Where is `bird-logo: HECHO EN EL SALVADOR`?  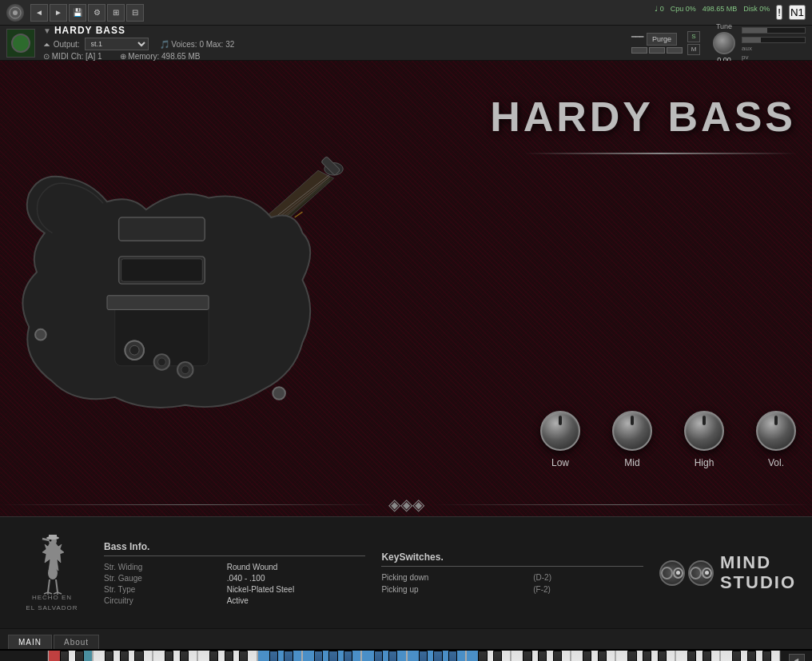 bird-logo: HECHO EN EL SALVADOR is located at coordinates (52, 573).